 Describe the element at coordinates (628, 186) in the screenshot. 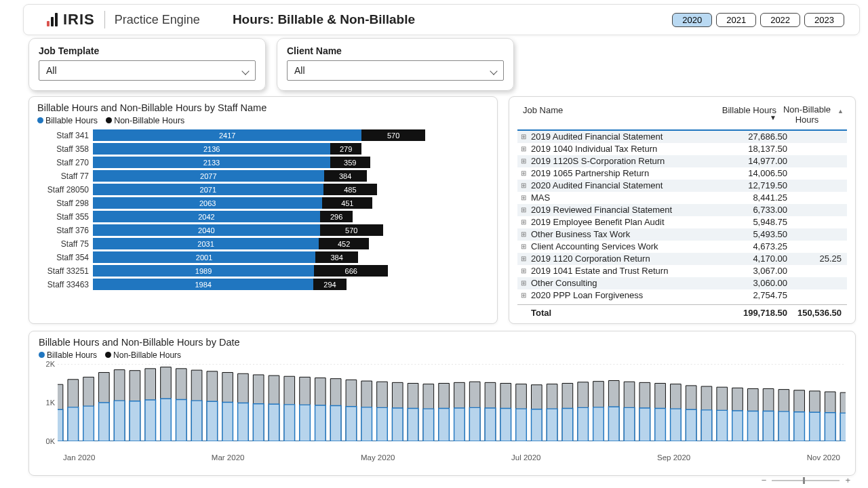

I see `cell-job: 2020 Audited Financial Statement` at that location.